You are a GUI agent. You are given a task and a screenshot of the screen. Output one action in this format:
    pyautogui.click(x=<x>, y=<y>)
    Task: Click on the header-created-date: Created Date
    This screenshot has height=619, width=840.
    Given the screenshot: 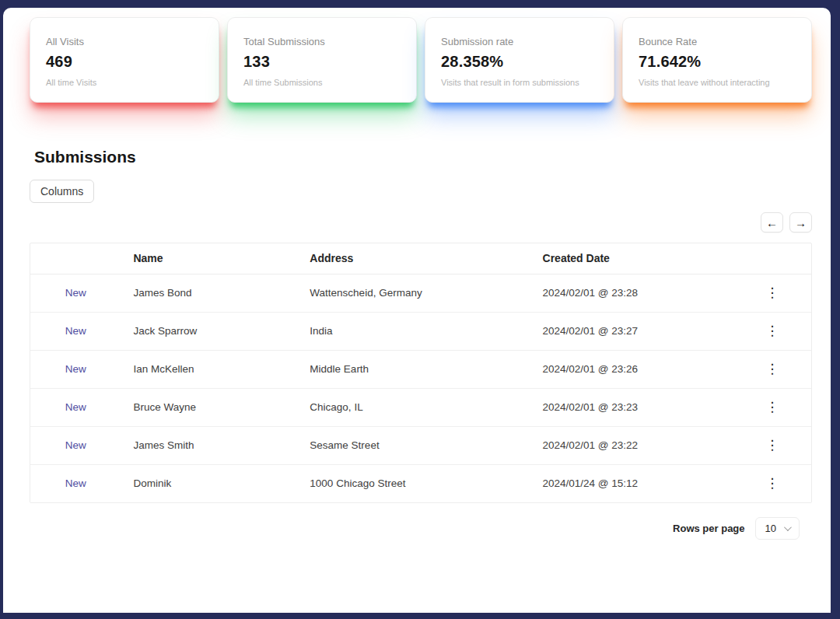 What is the action you would take?
    pyautogui.click(x=632, y=258)
    